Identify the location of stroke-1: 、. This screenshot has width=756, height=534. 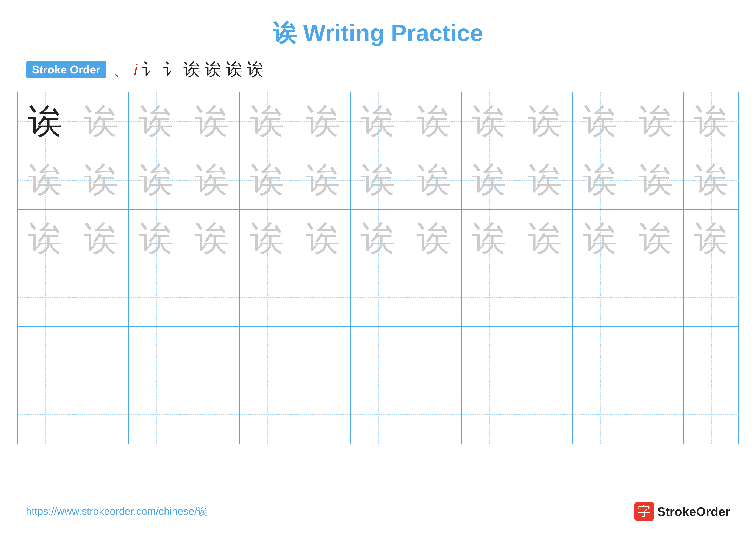
(122, 70).